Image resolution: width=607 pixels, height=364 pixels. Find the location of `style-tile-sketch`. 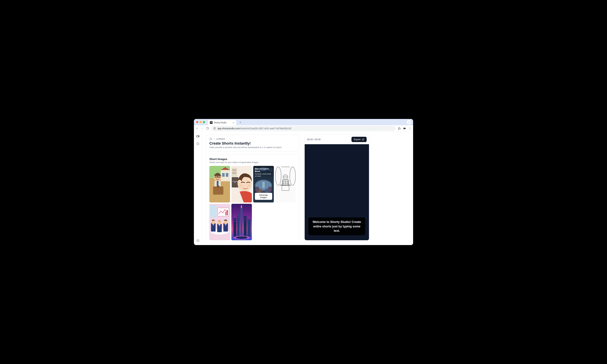

style-tile-sketch is located at coordinates (286, 184).